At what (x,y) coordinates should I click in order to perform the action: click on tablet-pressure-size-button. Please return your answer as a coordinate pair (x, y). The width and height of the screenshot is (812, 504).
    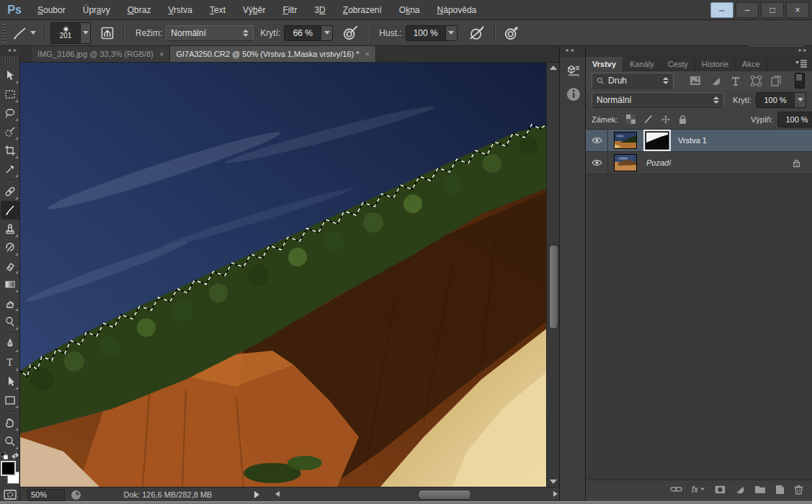
    Looking at the image, I should click on (477, 33).